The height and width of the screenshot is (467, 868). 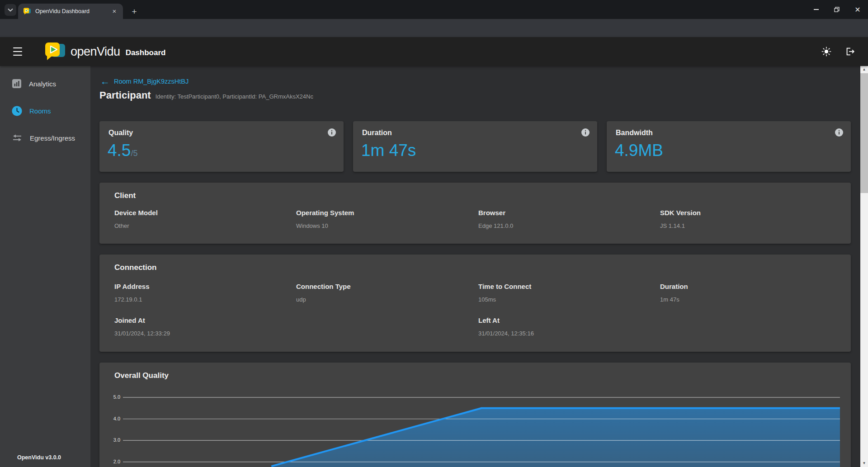 I want to click on stat-title: Quality, so click(x=121, y=133).